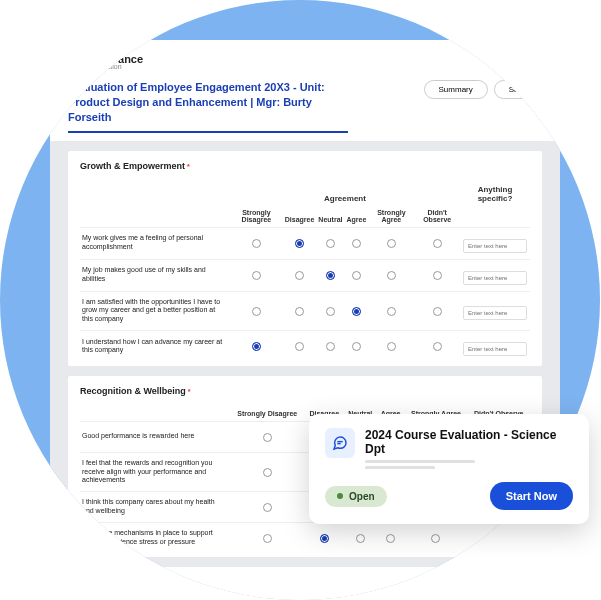 The image size is (601, 600). Describe the element at coordinates (155, 310) in the screenshot. I see `statement-cell: I am satisfied with the opportunities I …` at that location.